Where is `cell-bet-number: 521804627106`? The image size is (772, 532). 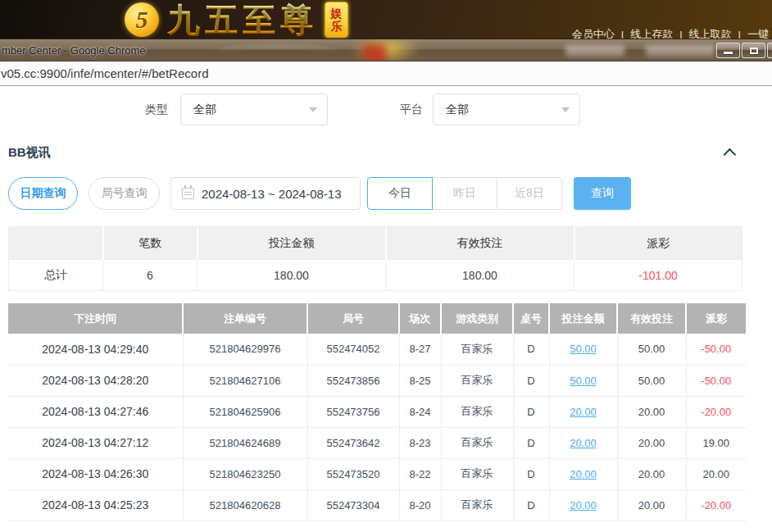
cell-bet-number: 521804627106 is located at coordinates (245, 380).